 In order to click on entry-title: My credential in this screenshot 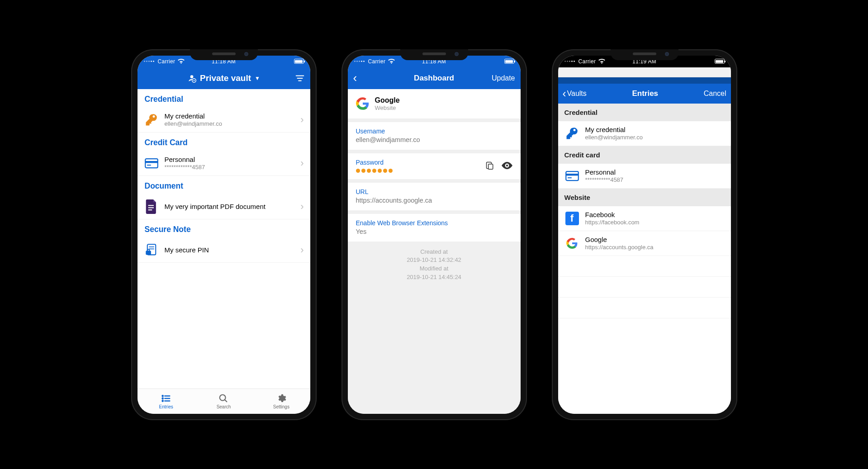, I will do `click(655, 129)`.